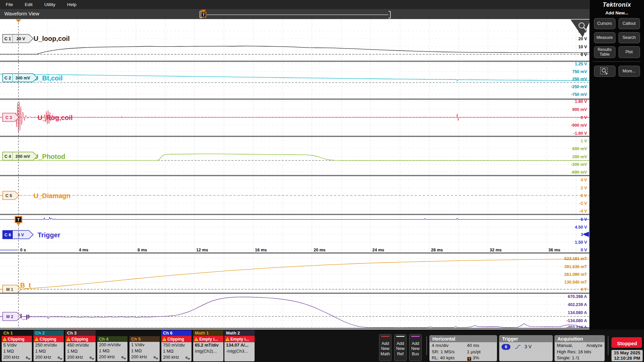 The height and width of the screenshot is (362, 644). What do you see at coordinates (49, 333) in the screenshot?
I see `channel-card-title: Ch 2` at bounding box center [49, 333].